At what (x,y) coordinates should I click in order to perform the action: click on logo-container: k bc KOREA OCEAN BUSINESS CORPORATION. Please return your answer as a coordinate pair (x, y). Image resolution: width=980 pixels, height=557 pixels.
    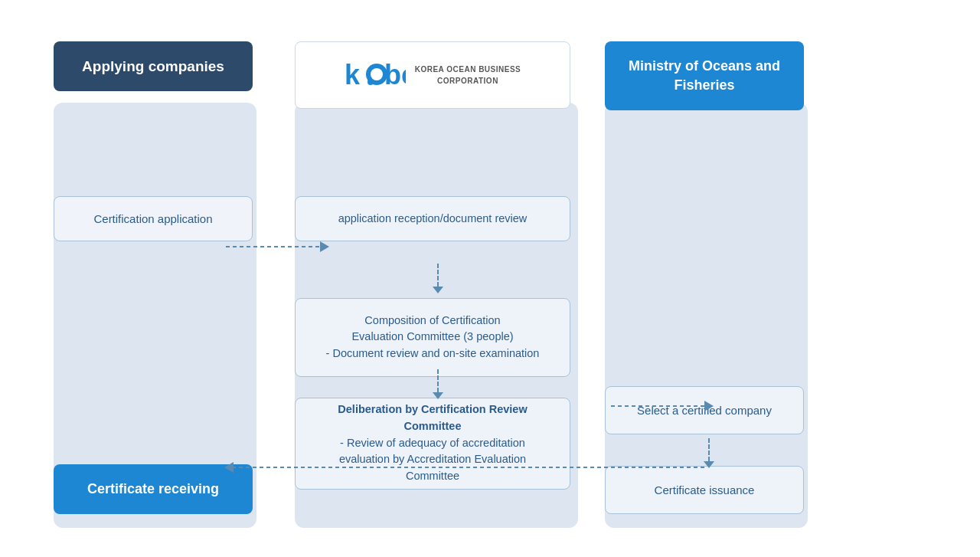
    Looking at the image, I should click on (433, 75).